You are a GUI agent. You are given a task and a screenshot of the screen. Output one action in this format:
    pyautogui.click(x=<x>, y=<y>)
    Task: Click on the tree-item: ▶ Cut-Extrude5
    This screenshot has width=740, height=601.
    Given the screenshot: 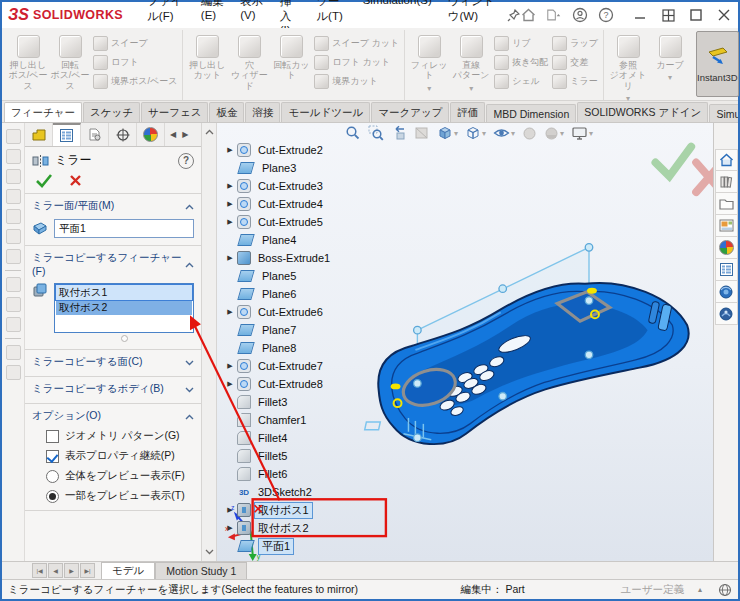 What is the action you would take?
    pyautogui.click(x=278, y=222)
    